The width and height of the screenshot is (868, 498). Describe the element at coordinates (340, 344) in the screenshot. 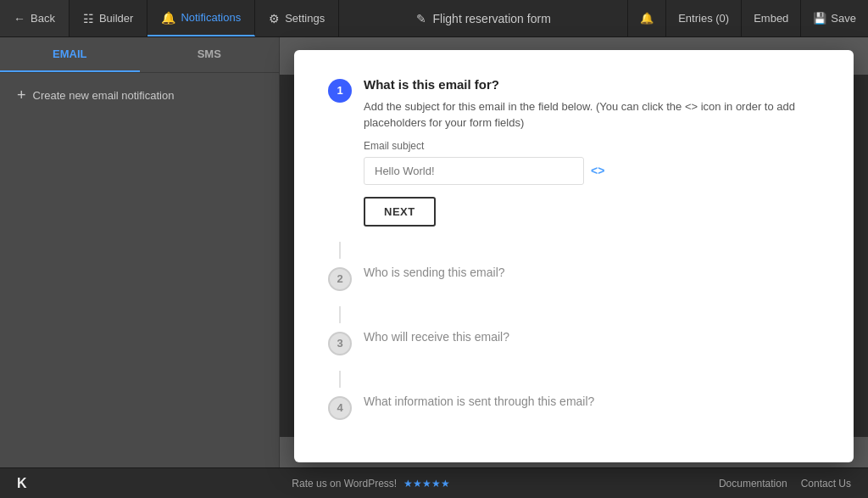

I see `step-3-number: 3` at that location.